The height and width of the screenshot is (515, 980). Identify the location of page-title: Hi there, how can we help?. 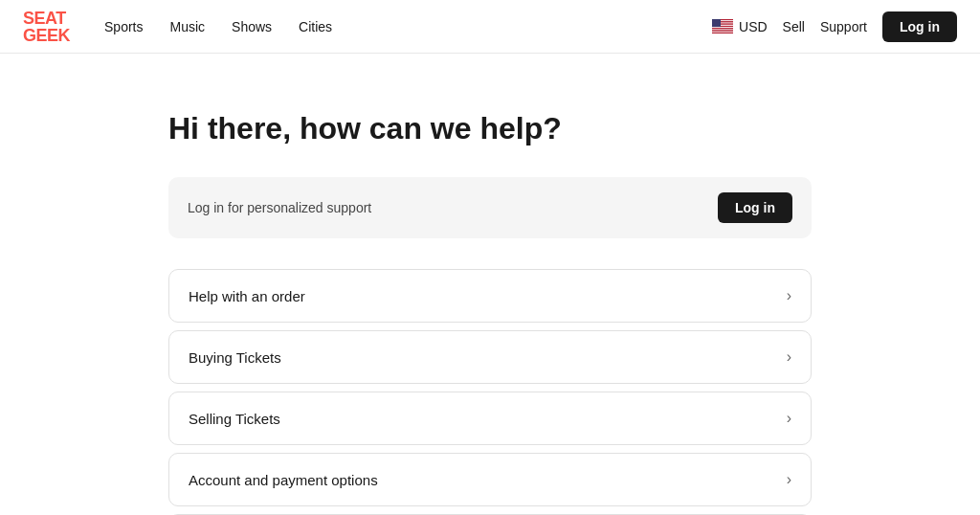
(490, 128).